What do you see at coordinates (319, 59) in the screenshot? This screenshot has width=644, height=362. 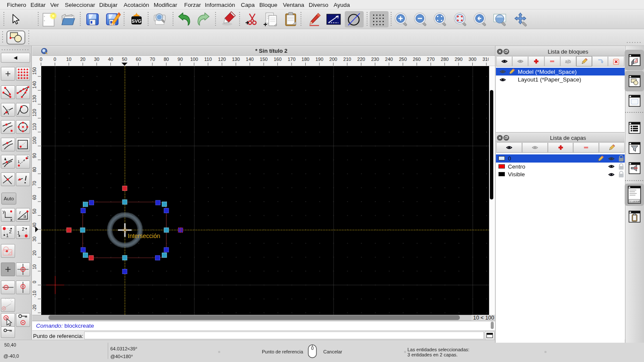 I see `svg-text: 190` at bounding box center [319, 59].